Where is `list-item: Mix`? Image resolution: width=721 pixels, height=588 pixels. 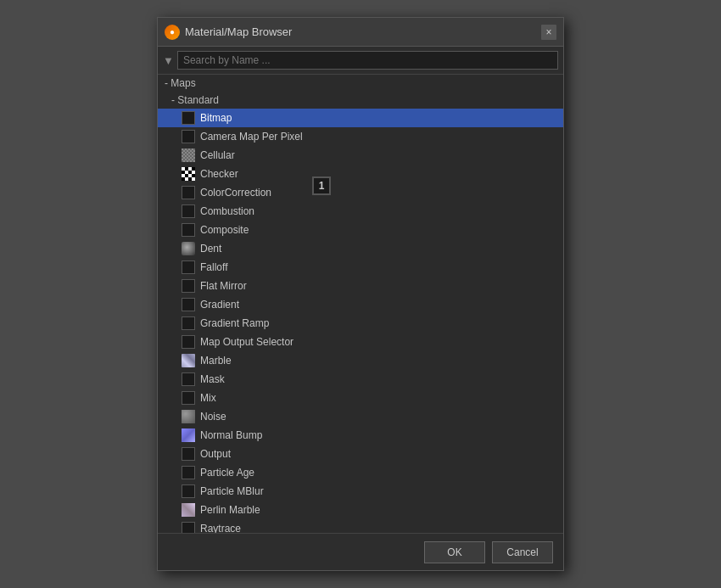
list-item: Mix is located at coordinates (360, 398).